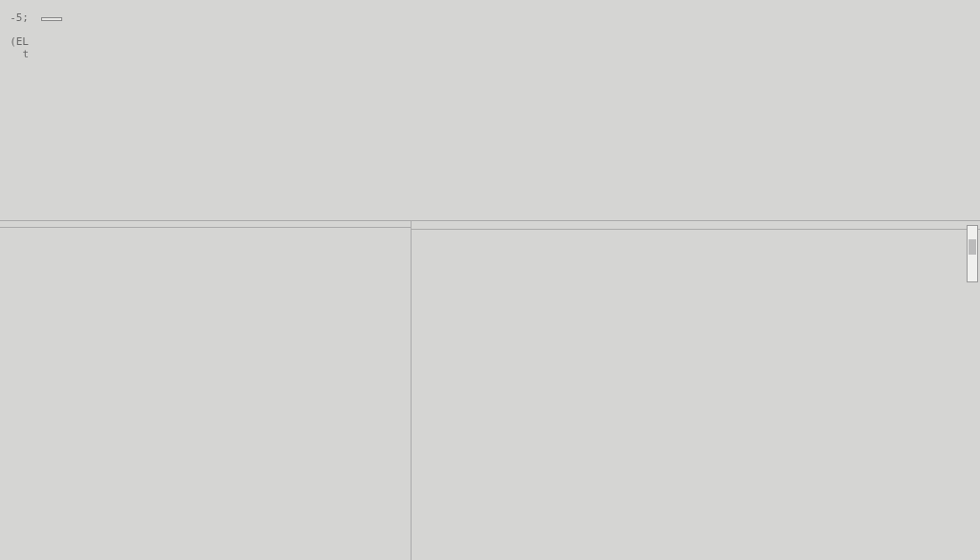 The width and height of the screenshot is (980, 560). Describe the element at coordinates (205, 224) in the screenshot. I see `left-pane-header` at that location.